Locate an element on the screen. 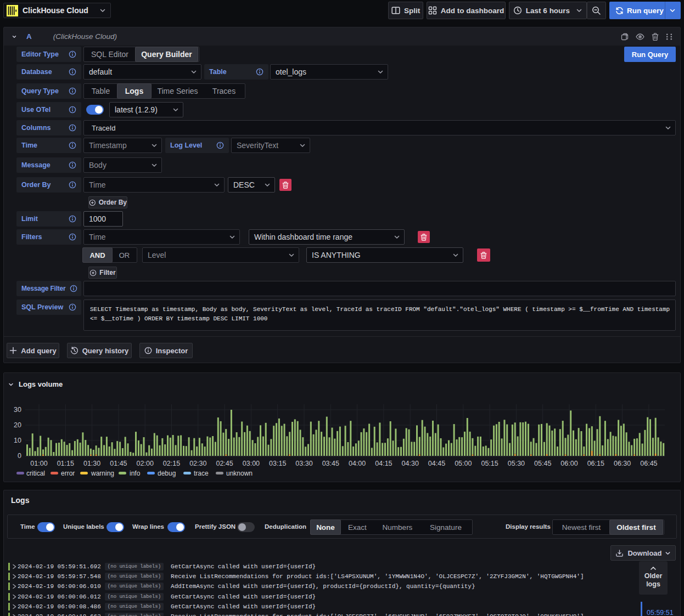  svg-text: 04:45 is located at coordinates (437, 464).